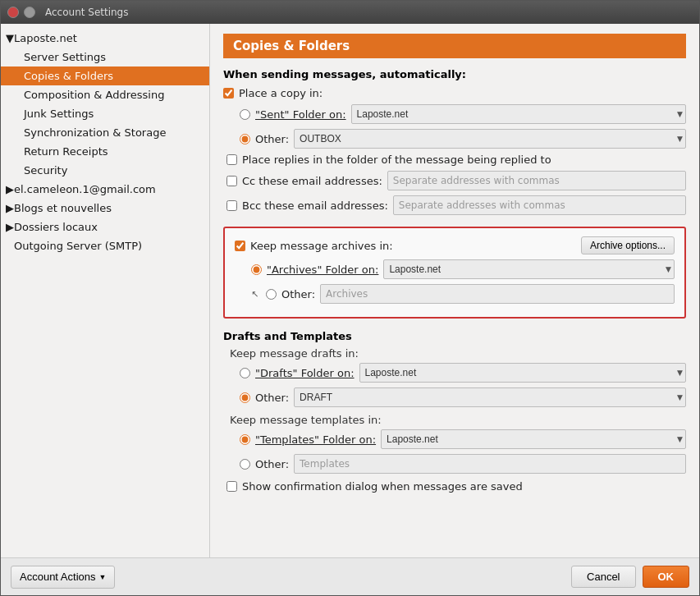 The height and width of the screenshot is (596, 700). What do you see at coordinates (272, 140) in the screenshot?
I see `other-copy-label: Other:` at bounding box center [272, 140].